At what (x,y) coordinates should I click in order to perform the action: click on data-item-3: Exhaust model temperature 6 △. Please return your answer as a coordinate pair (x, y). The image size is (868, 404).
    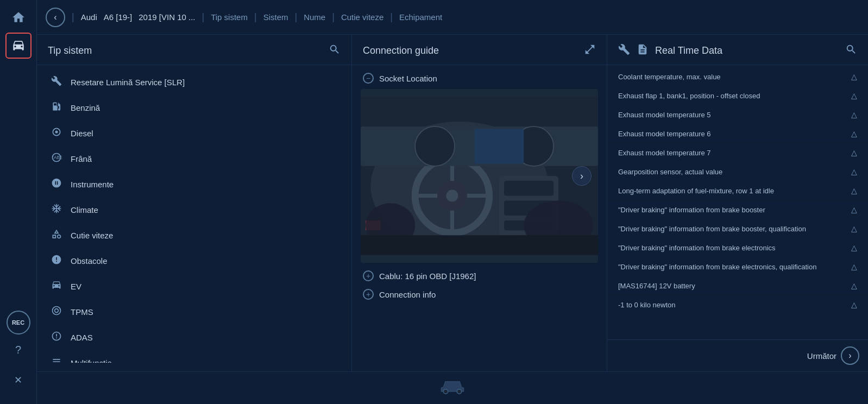
    Looking at the image, I should click on (738, 134).